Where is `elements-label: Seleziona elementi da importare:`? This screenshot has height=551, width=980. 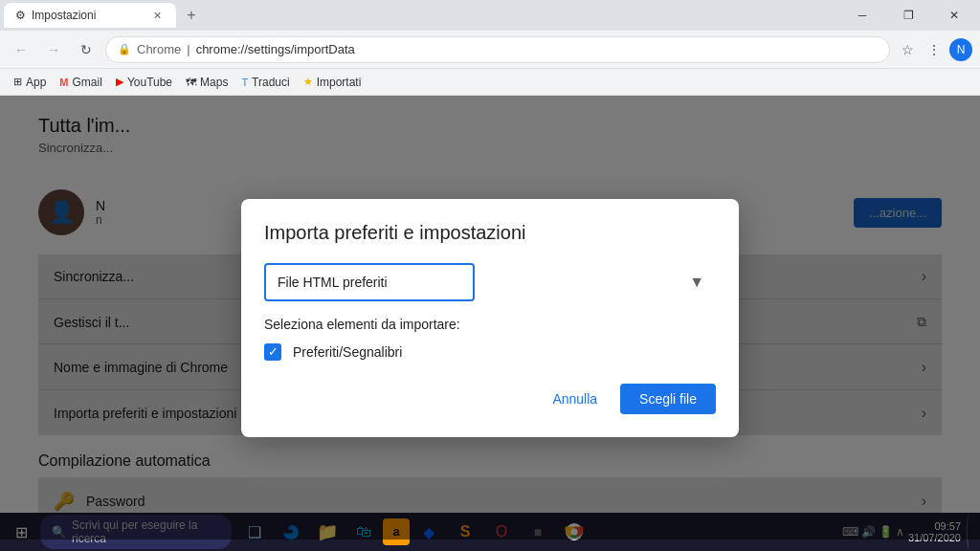 elements-label: Seleziona elementi da importare: is located at coordinates (490, 324).